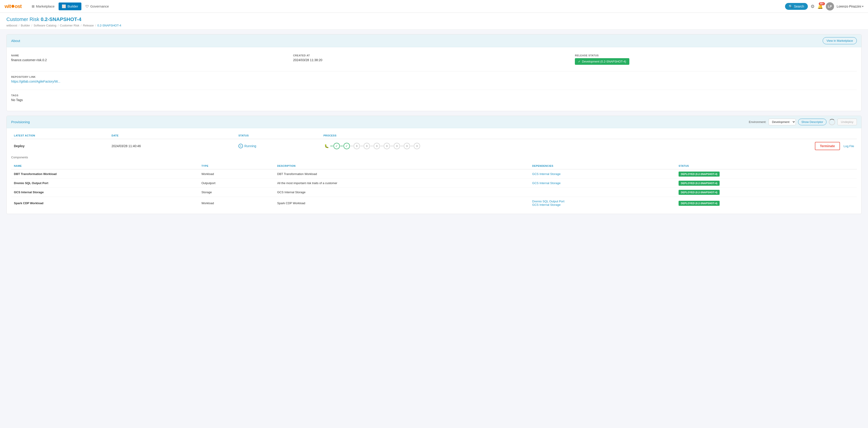  What do you see at coordinates (73, 6) in the screenshot?
I see `nav-builder-label: Builder` at bounding box center [73, 6].